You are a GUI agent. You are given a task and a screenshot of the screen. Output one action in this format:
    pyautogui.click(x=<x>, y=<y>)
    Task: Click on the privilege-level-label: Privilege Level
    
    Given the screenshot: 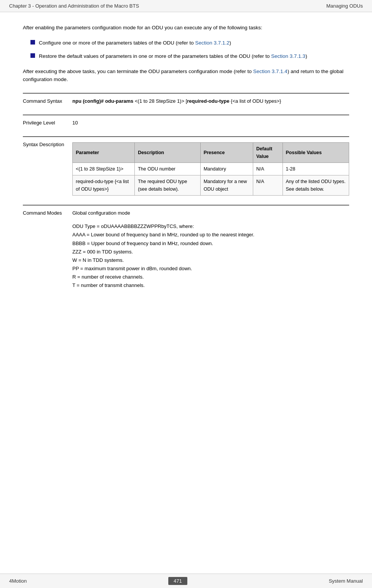 What is the action you would take?
    pyautogui.click(x=48, y=123)
    